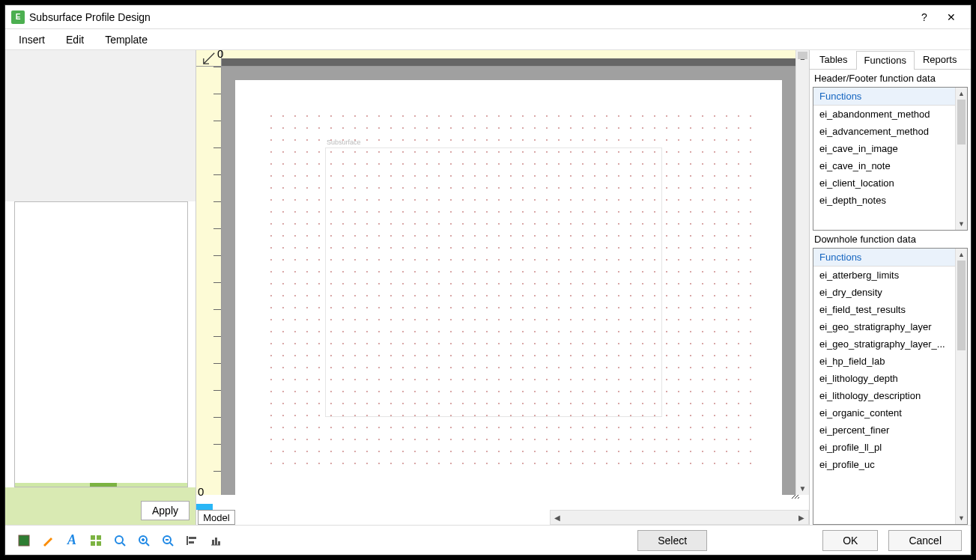 This screenshot has height=560, width=976. Describe the element at coordinates (884, 430) in the screenshot. I see `list-item: ei_percent_finer` at that location.